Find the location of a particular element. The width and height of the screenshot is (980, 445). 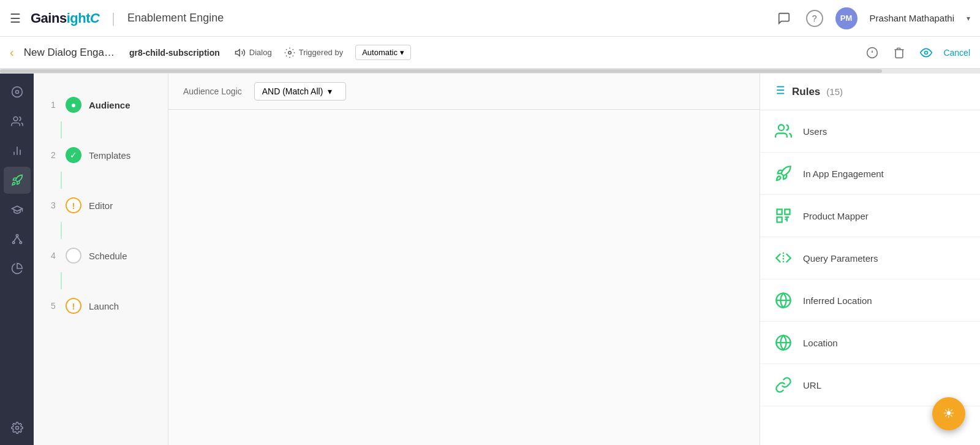

help-icon: ? is located at coordinates (815, 18).